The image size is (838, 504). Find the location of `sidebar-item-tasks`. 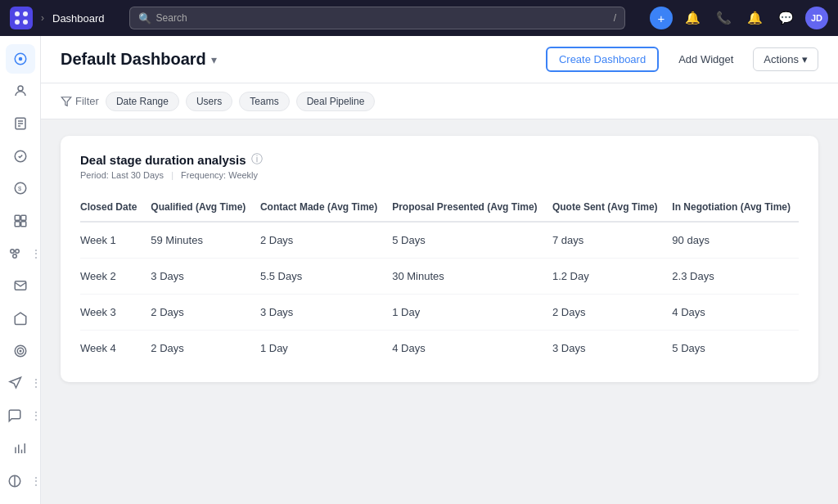

sidebar-item-tasks is located at coordinates (20, 156).